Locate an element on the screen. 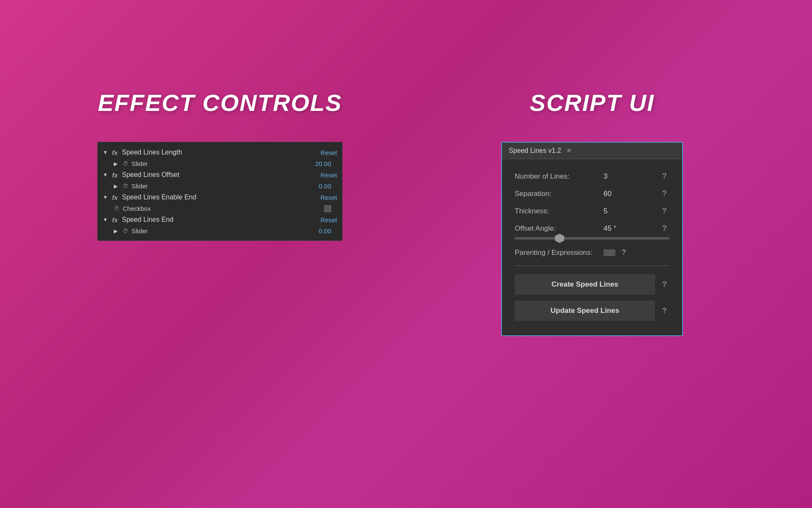 This screenshot has height=508, width=812. create-speed-lines-button: Create Speed Lines is located at coordinates (585, 284).